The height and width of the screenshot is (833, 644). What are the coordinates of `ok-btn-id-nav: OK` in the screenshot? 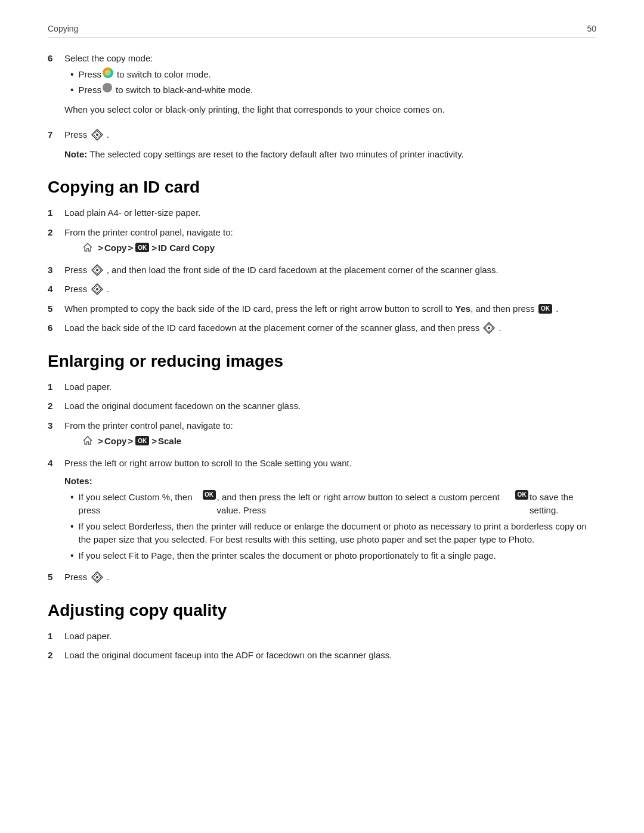 It's located at (142, 247).